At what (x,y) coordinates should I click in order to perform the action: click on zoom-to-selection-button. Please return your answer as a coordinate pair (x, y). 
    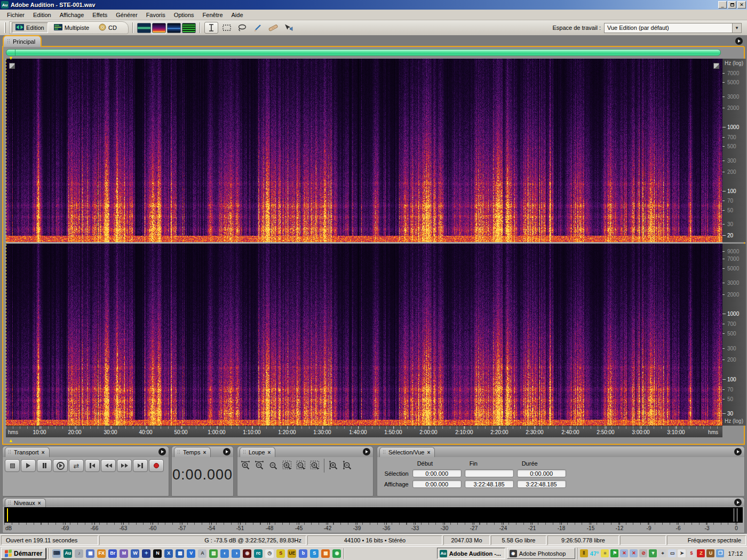
    Looking at the image, I should click on (287, 465).